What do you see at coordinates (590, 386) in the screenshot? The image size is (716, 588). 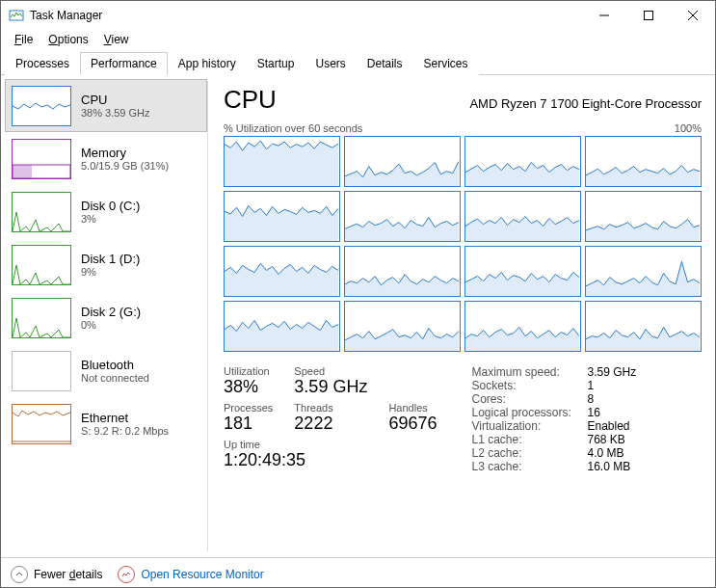 I see `stat-value: 1` at bounding box center [590, 386].